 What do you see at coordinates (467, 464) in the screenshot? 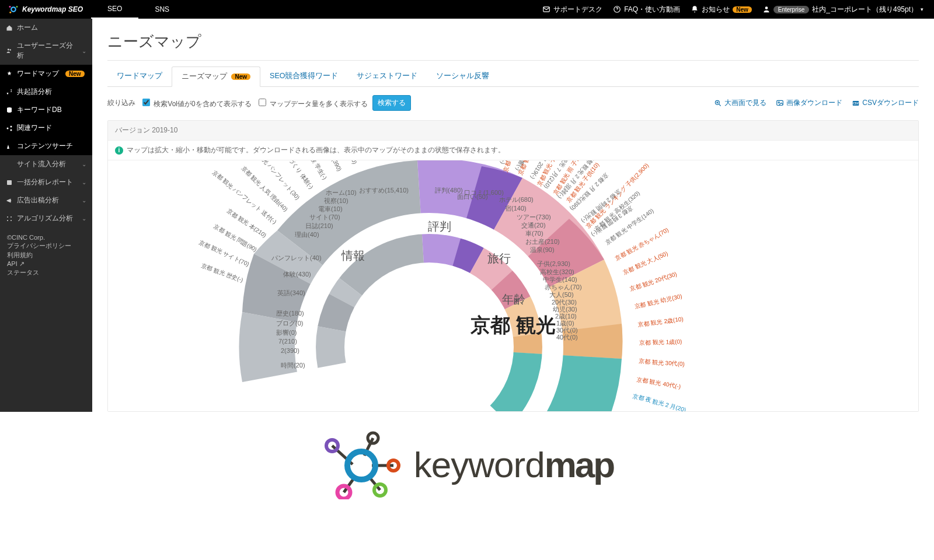
I see `bottom-logo: keywordmap` at bounding box center [467, 464].